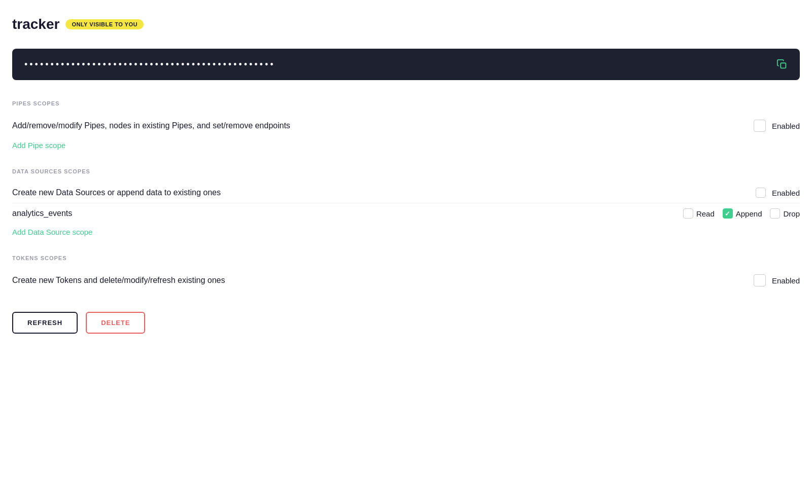 The height and width of the screenshot is (504, 812). Describe the element at coordinates (760, 280) in the screenshot. I see `tokens-enabled-checkbox` at that location.